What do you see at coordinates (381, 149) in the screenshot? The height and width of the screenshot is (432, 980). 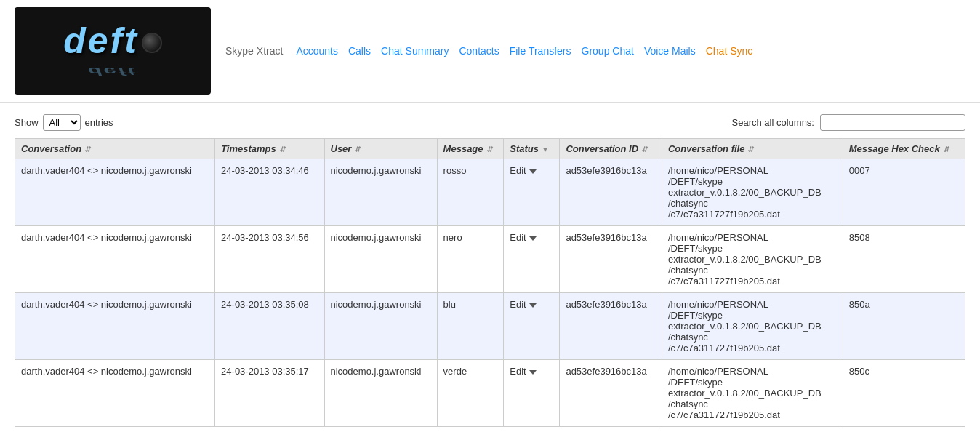 I see `col-header-user: User⇵` at bounding box center [381, 149].